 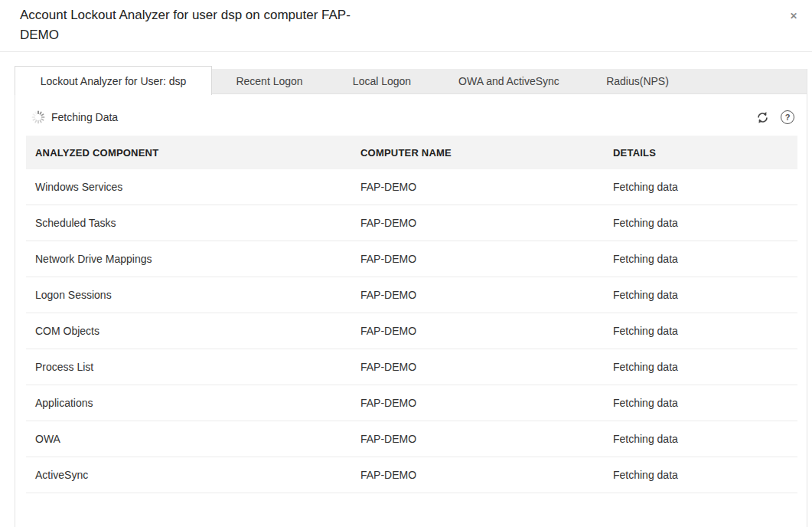 What do you see at coordinates (412, 296) in the screenshot?
I see `table-row: Logon Sessions FAP-DEMO Fetching data` at bounding box center [412, 296].